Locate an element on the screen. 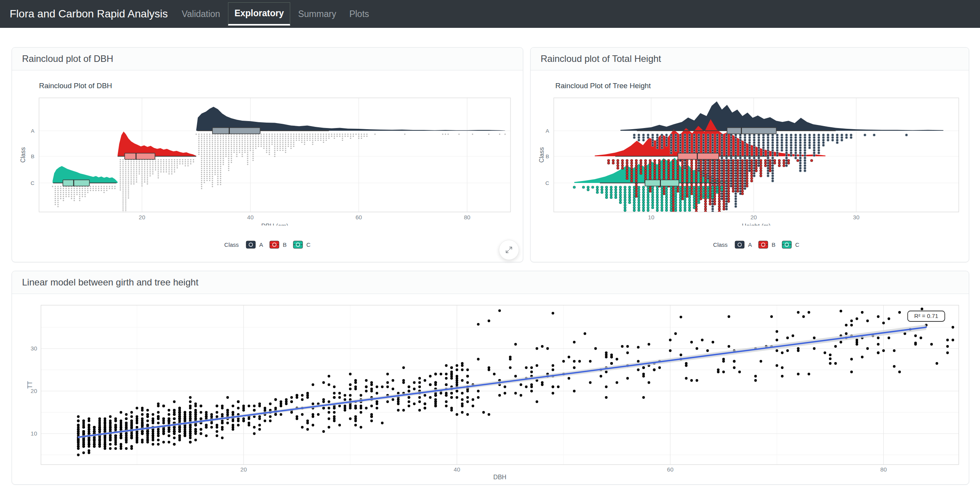  svg-text: R² = 0.71 is located at coordinates (926, 316).